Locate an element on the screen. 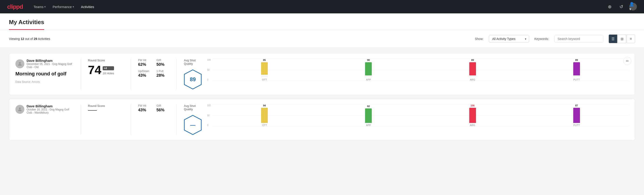  page-title: My Activities is located at coordinates (26, 24).